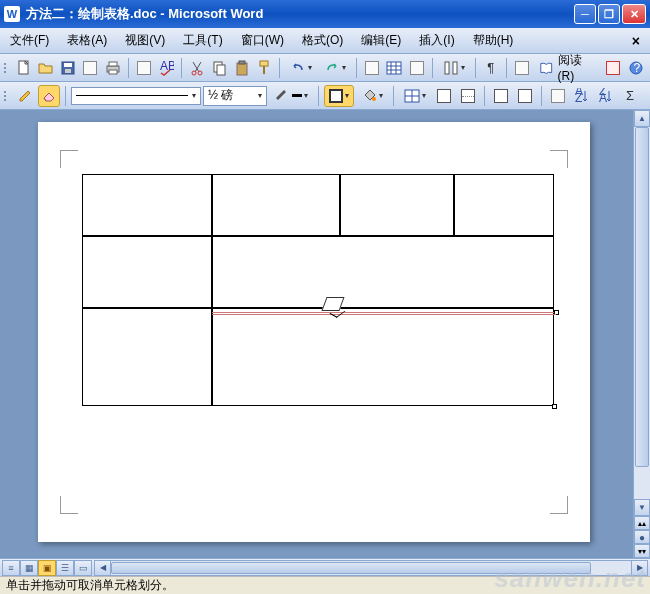 The height and width of the screenshot is (594, 650). What do you see at coordinates (90, 68) in the screenshot?
I see `permission-icon` at bounding box center [90, 68].